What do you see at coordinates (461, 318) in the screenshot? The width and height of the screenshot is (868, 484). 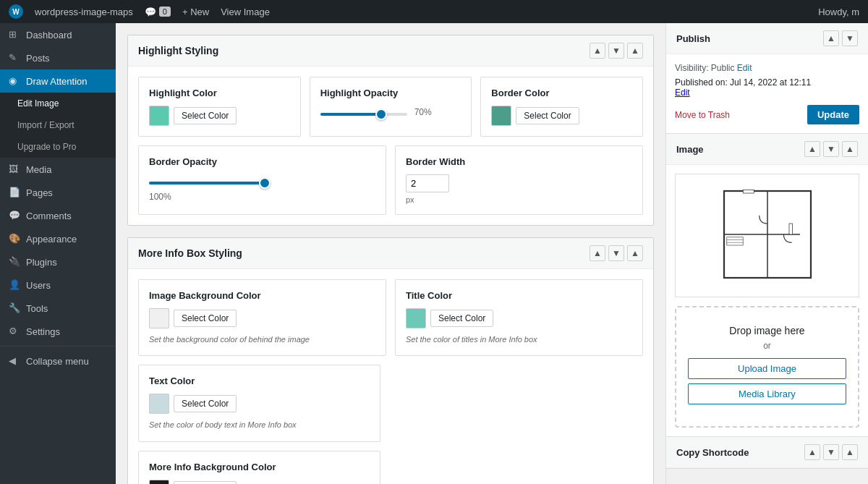 I see `title-color-btn: Select Color` at bounding box center [461, 318].